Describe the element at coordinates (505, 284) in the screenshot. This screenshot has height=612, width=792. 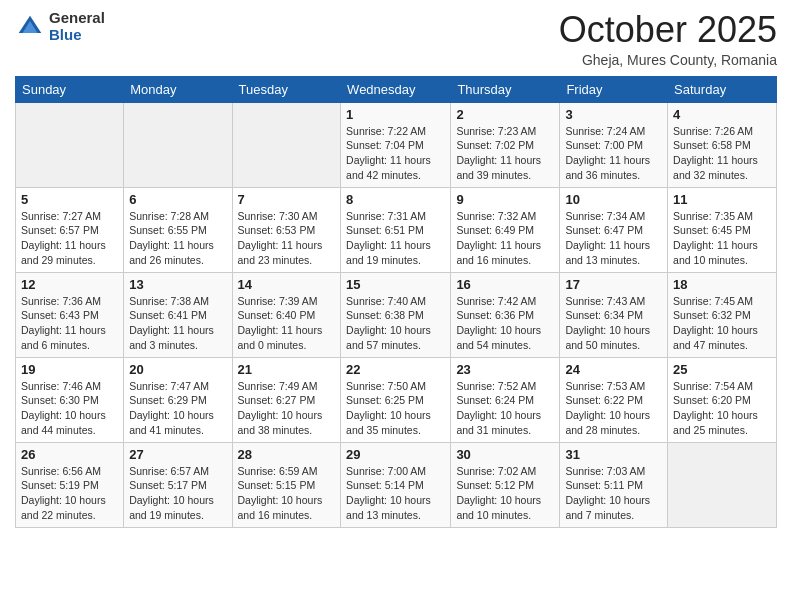
I see `day-number: 16` at that location.